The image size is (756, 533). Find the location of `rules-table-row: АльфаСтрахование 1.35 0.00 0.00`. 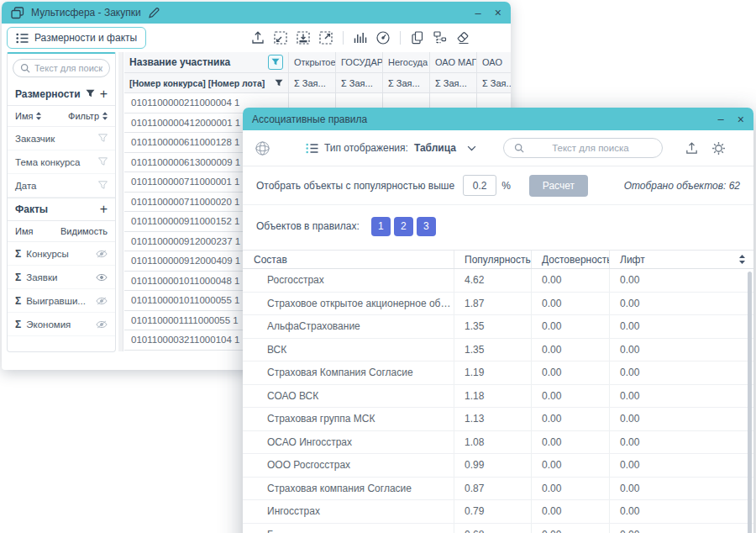

rules-table-row: АльфаСтрахование 1.35 0.00 0.00 is located at coordinates (498, 327).